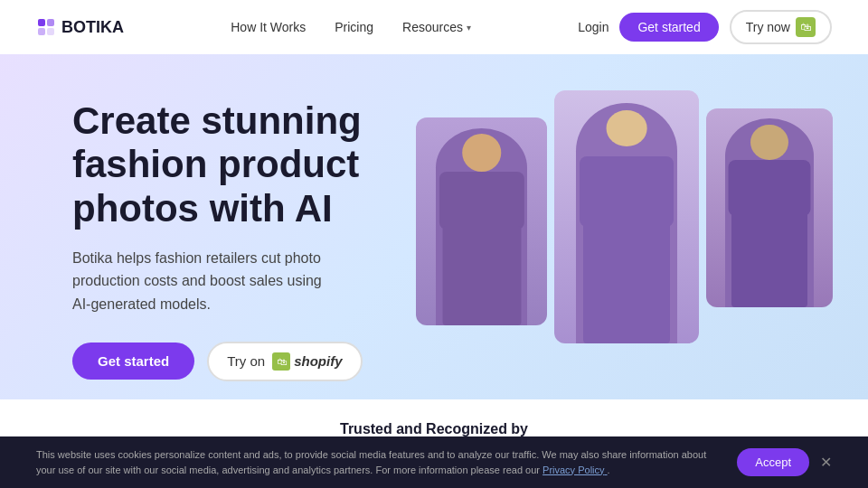 This screenshot has width=868, height=488. What do you see at coordinates (434, 429) in the screenshot?
I see `trusted-title: Trusted and Recognized by` at bounding box center [434, 429].